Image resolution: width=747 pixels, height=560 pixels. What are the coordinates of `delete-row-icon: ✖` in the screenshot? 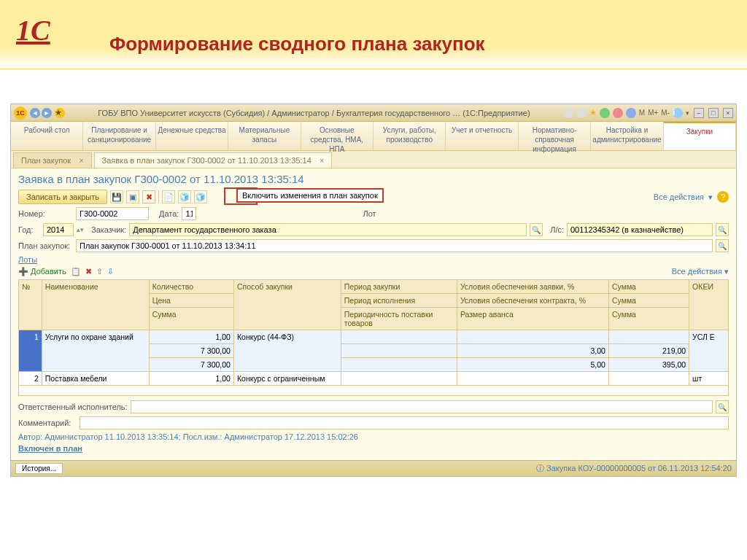 It's located at (89, 271).